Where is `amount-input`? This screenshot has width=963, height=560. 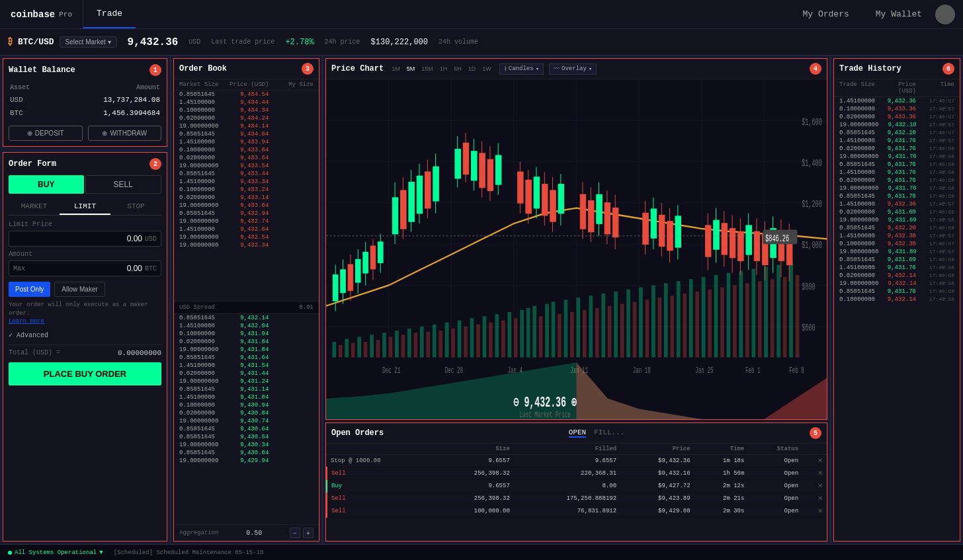 amount-input is located at coordinates (85, 268).